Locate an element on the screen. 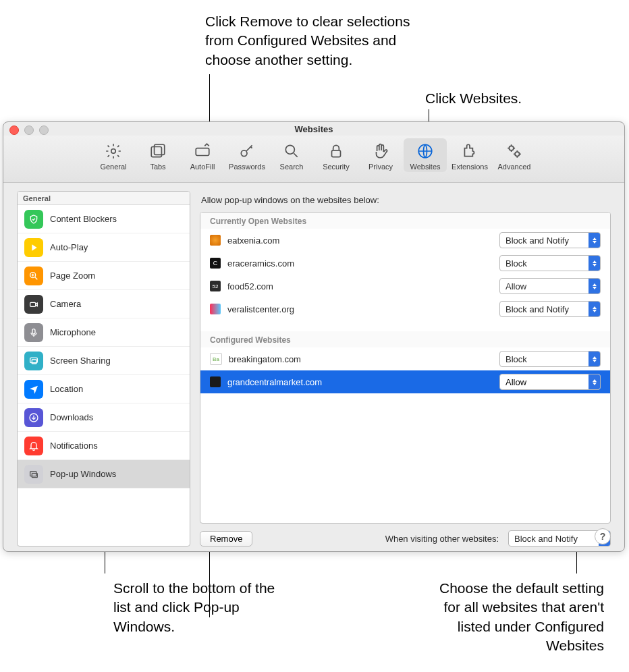 The image size is (629, 672). tab-label: Privacy is located at coordinates (381, 167).